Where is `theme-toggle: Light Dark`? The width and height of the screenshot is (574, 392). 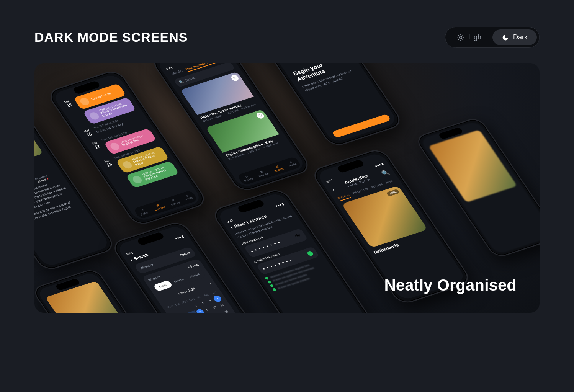 theme-toggle: Light Dark is located at coordinates (492, 38).